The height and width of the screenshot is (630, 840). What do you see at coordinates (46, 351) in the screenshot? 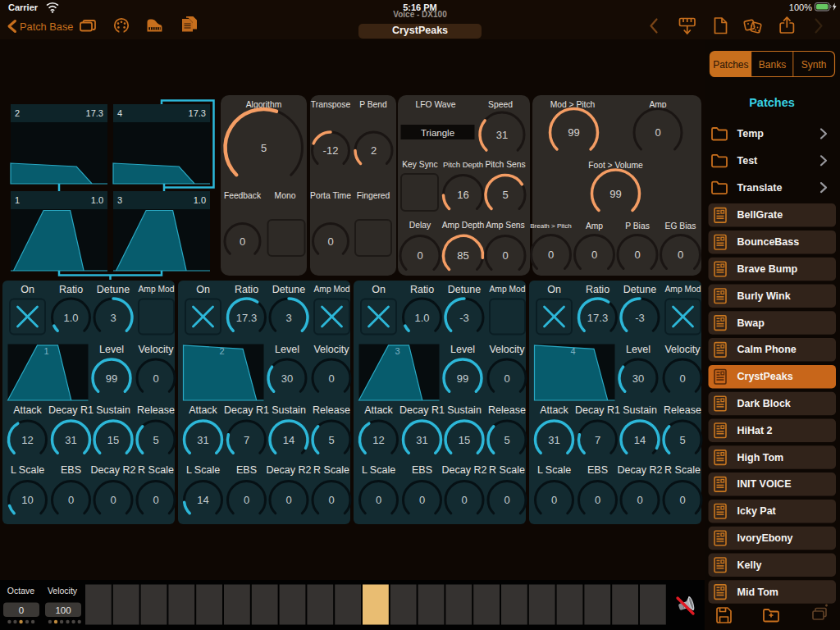
I see `svg-text: 1` at bounding box center [46, 351].